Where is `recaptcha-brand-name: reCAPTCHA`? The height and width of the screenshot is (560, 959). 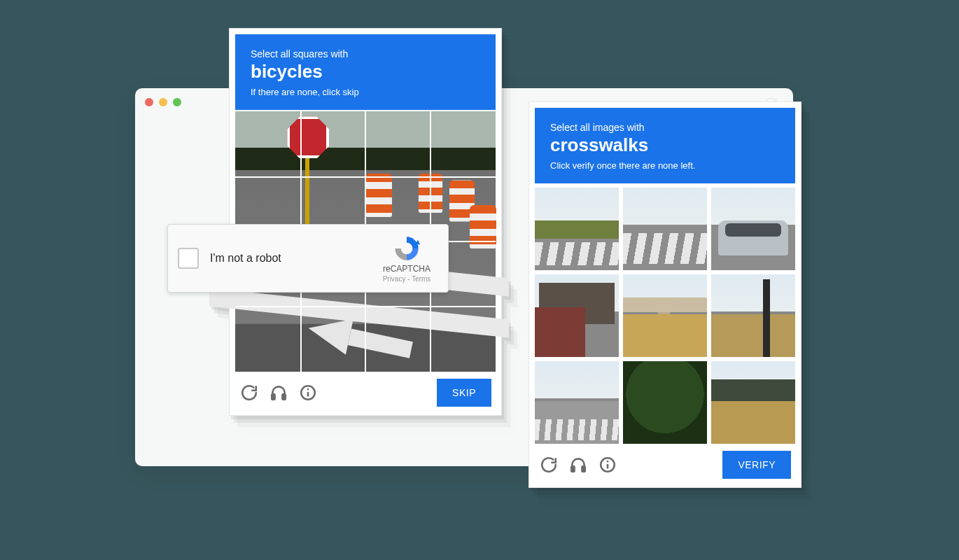 recaptcha-brand-name: reCAPTCHA is located at coordinates (407, 269).